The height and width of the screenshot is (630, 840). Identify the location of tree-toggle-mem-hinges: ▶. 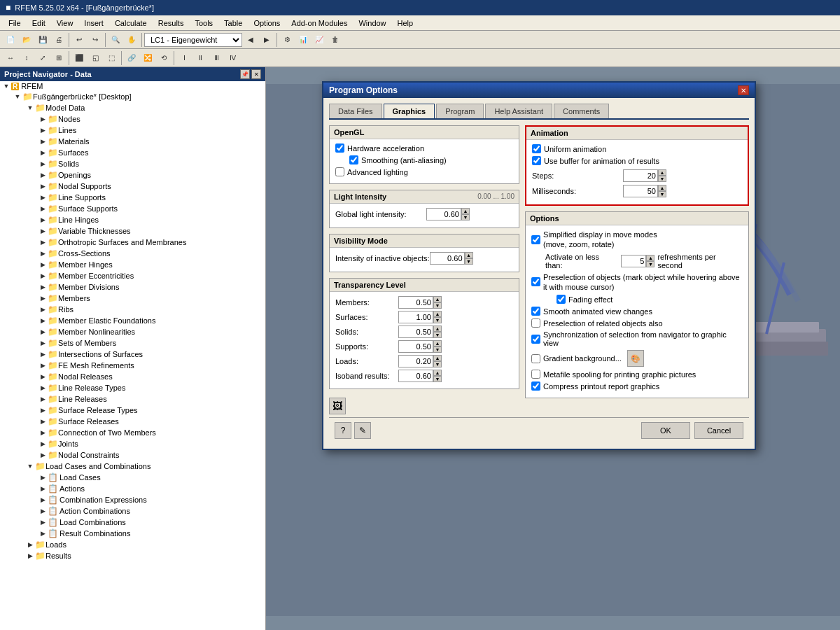
(43, 265).